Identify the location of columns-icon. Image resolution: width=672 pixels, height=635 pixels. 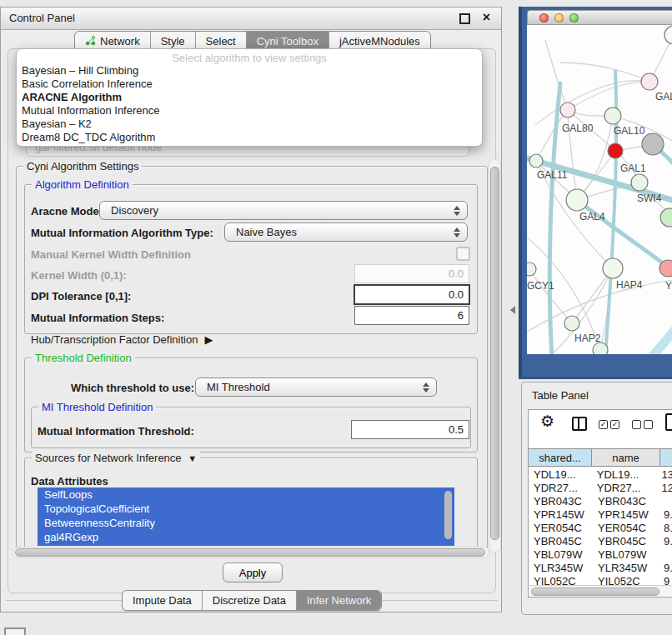
(579, 423).